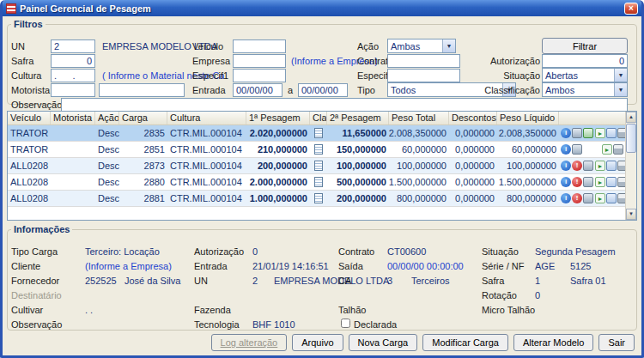 The width and height of the screenshot is (644, 358). I want to click on saida-label: Saída, so click(350, 266).